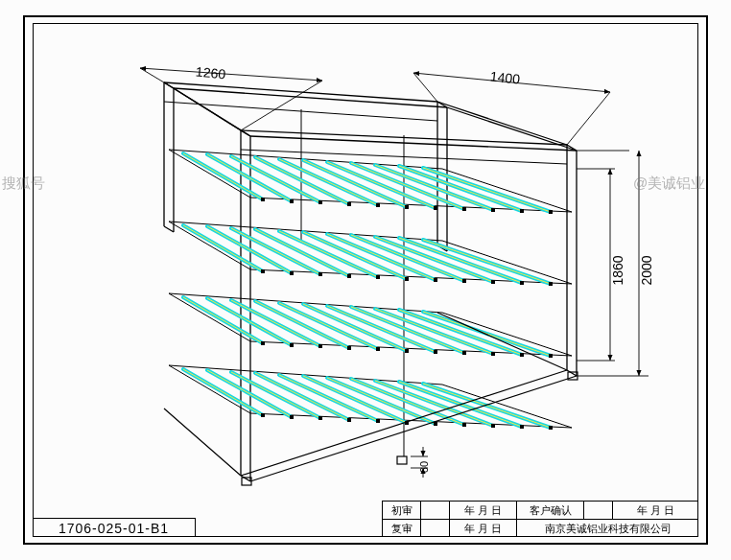 The width and height of the screenshot is (731, 560). What do you see at coordinates (113, 528) in the screenshot?
I see `part-number: 1706-025-01-B1` at bounding box center [113, 528].